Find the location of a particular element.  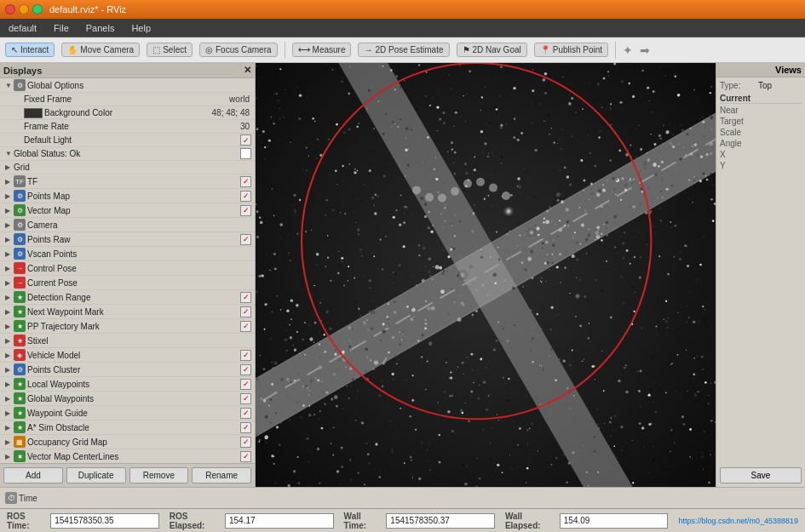

tree-arrow-26: ▶ is located at coordinates (9, 456).